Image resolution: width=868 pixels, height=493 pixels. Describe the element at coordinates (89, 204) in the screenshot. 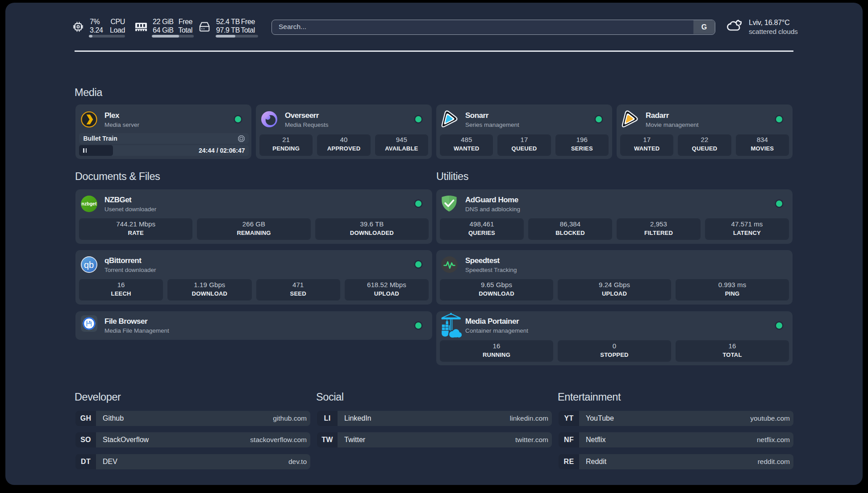

I see `svg-text: nzbget` at that location.